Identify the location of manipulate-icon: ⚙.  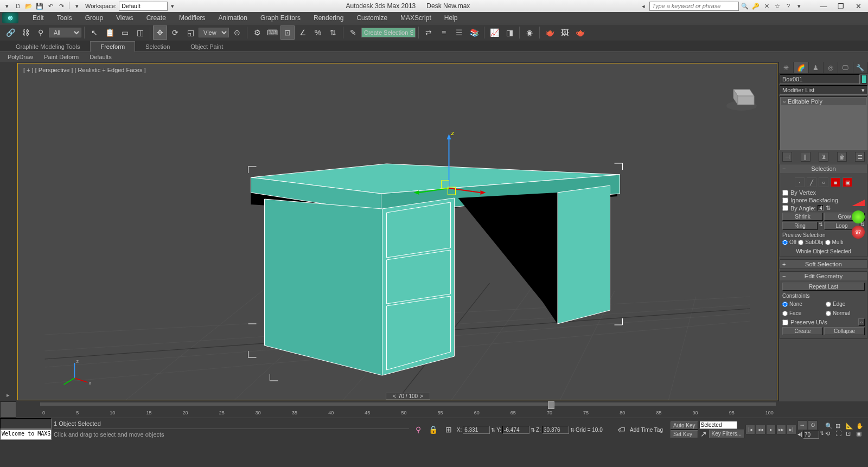
(257, 33).